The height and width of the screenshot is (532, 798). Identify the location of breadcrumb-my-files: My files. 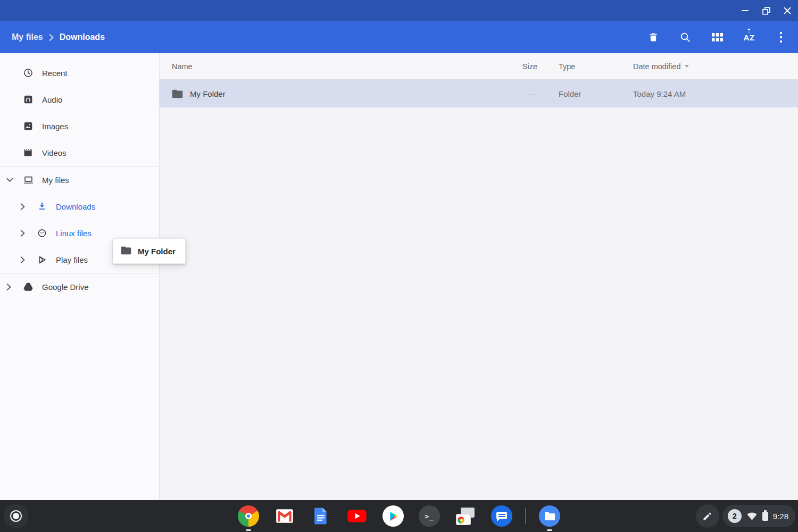
(28, 37).